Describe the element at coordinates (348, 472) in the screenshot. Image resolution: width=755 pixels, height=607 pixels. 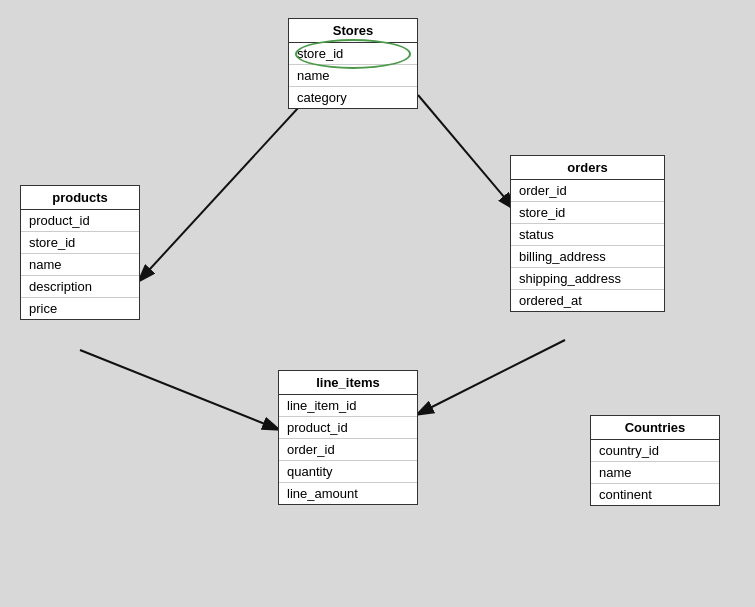
I see `line-items-field-quantity: quantity` at that location.